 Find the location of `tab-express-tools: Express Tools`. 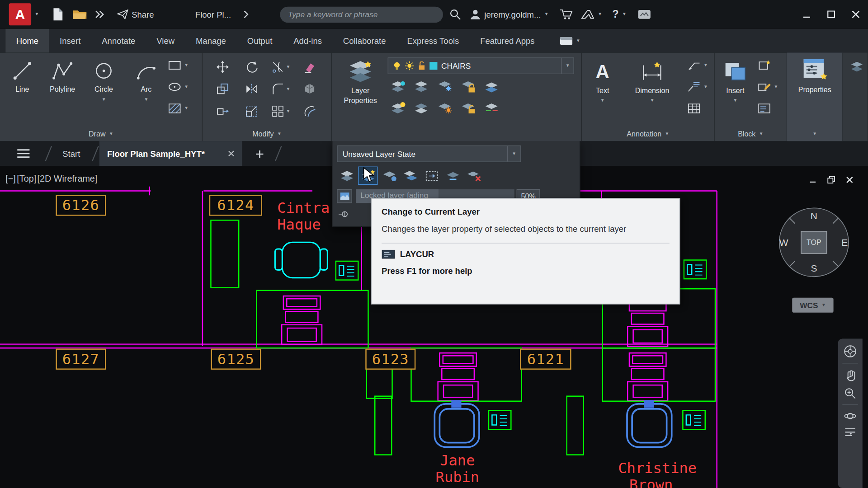

tab-express-tools: Express Tools is located at coordinates (433, 41).